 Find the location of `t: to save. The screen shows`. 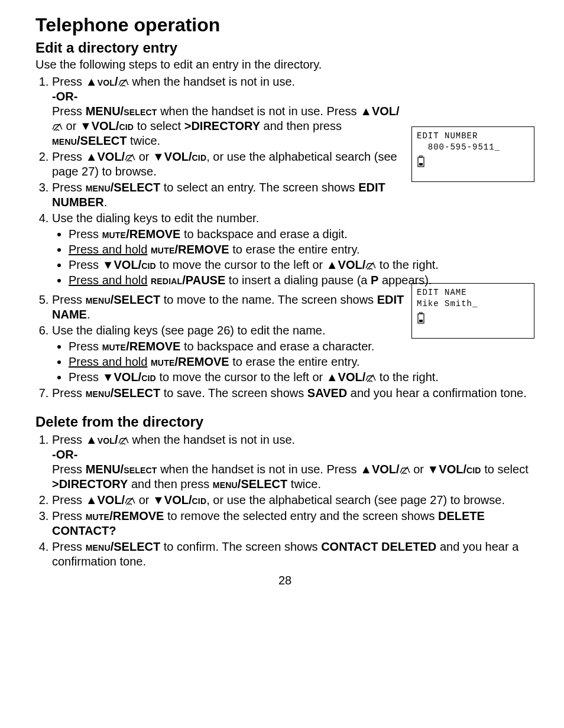

t: to save. The screen shows is located at coordinates (234, 393).